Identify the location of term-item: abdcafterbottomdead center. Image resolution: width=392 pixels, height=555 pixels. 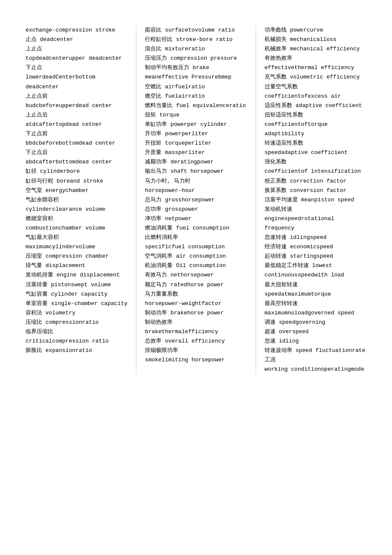
(77, 162).